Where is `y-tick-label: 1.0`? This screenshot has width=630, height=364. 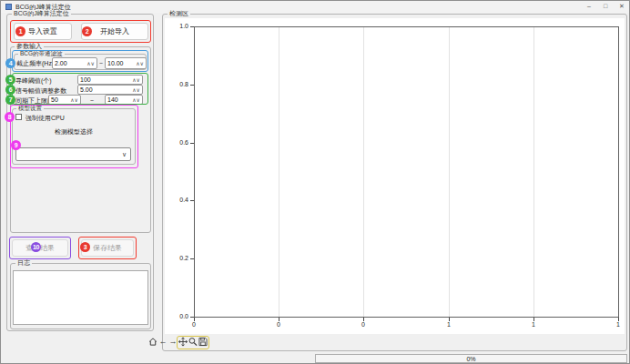 y-tick-label: 1.0 is located at coordinates (181, 26).